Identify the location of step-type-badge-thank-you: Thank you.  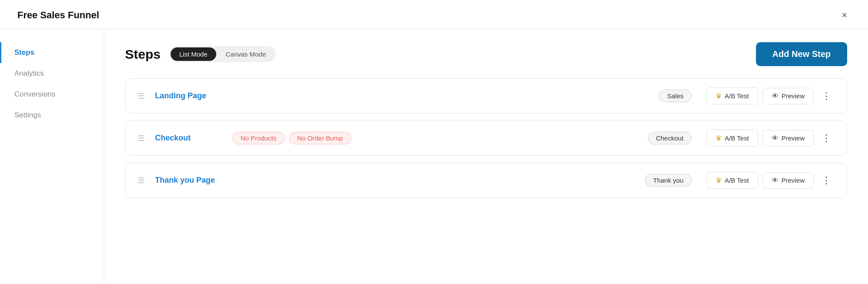
(668, 180).